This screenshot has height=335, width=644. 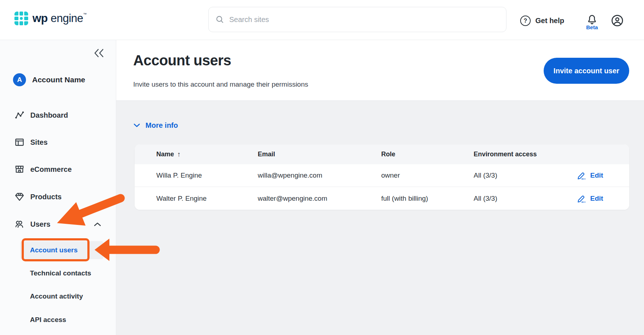 What do you see at coordinates (292, 199) in the screenshot?
I see `user-email: walter@wpengine.com` at bounding box center [292, 199].